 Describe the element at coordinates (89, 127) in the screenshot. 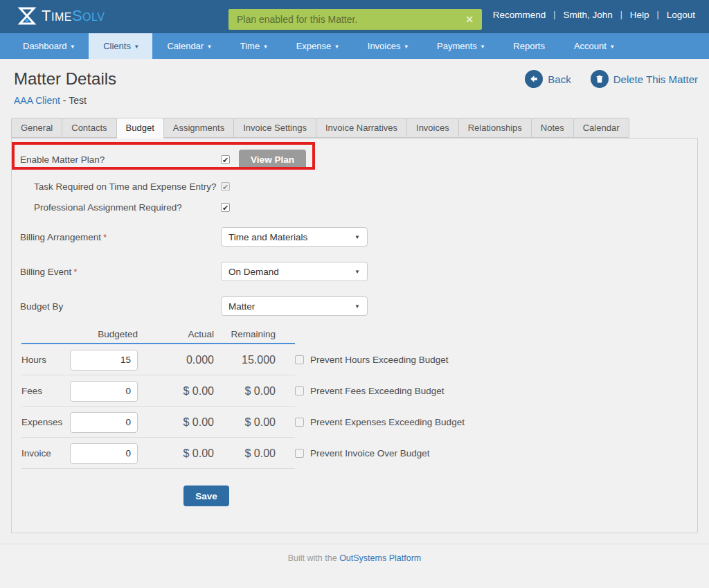

I see `tab-contacts: Contacts` at that location.